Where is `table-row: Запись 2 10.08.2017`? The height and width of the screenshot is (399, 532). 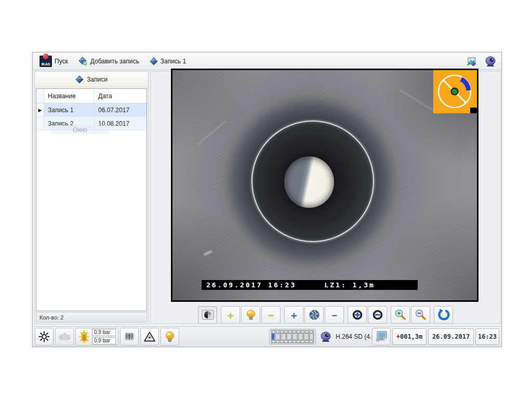 table-row: Запись 2 10.08.2017 is located at coordinates (91, 124).